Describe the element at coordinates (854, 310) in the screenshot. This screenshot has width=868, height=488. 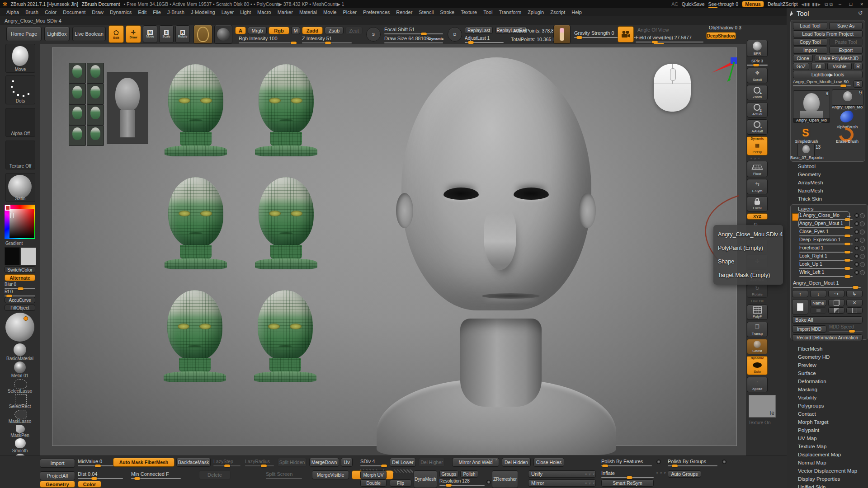
I see `layer-all-button` at that location.